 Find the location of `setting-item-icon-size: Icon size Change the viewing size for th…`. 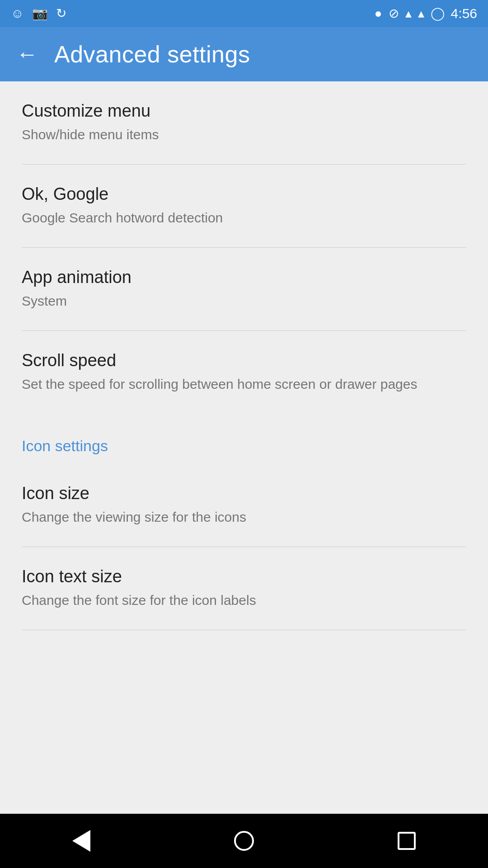

setting-item-icon-size: Icon size Change the viewing size for th… is located at coordinates (244, 505).